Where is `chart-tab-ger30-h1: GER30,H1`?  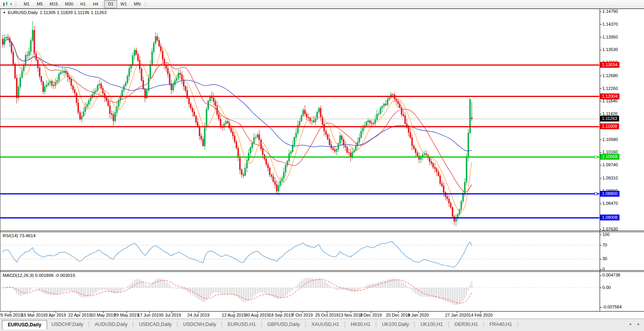
chart-tab-ger30-h1: GER30,H1 is located at coordinates (466, 324).